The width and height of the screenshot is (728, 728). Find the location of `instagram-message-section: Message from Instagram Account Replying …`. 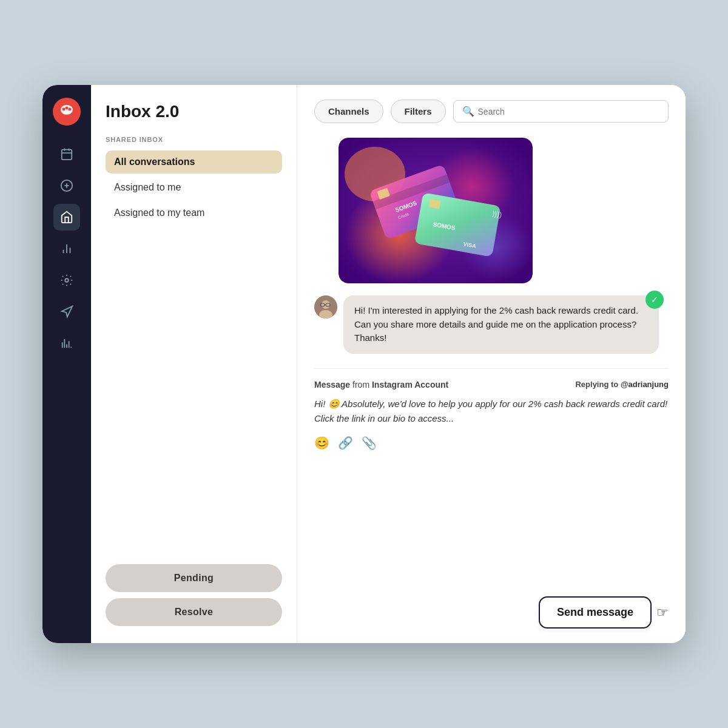

instagram-message-section: Message from Instagram Account Replying … is located at coordinates (491, 414).